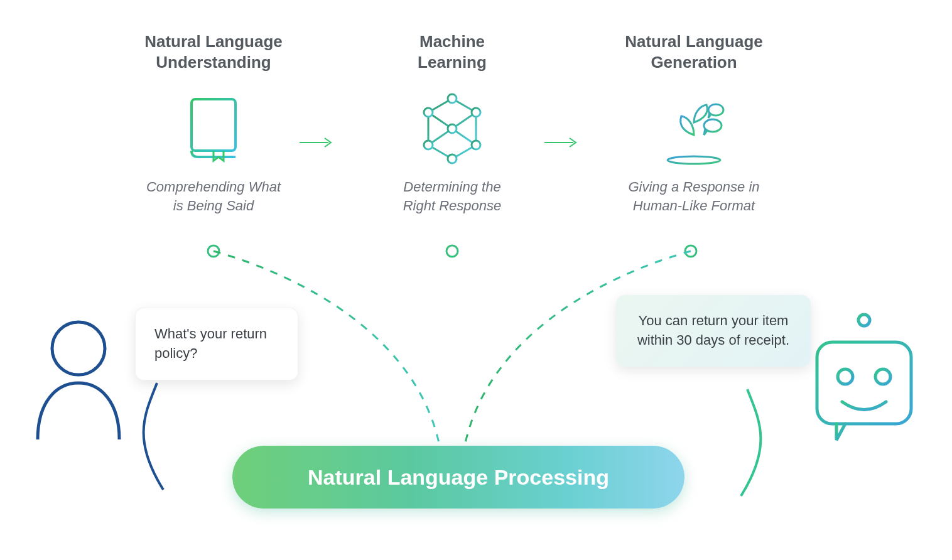 Image resolution: width=952 pixels, height=560 pixels. I want to click on book-icon, so click(214, 129).